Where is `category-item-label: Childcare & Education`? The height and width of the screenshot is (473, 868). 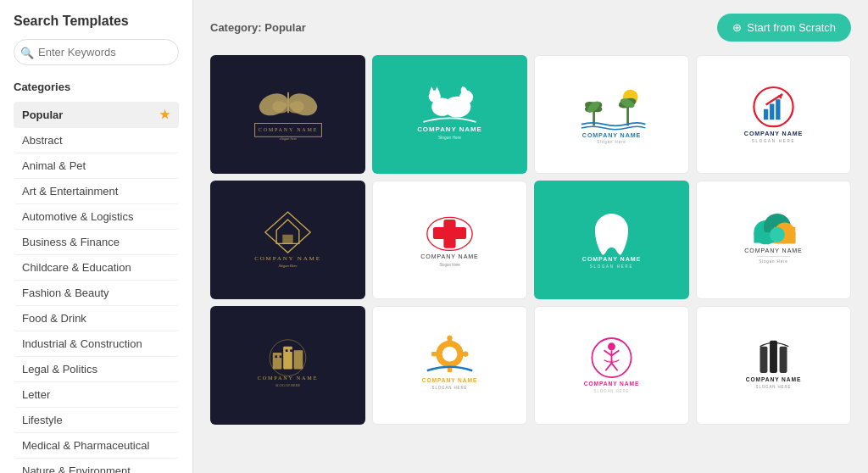 category-item-label: Childcare & Education is located at coordinates (76, 268).